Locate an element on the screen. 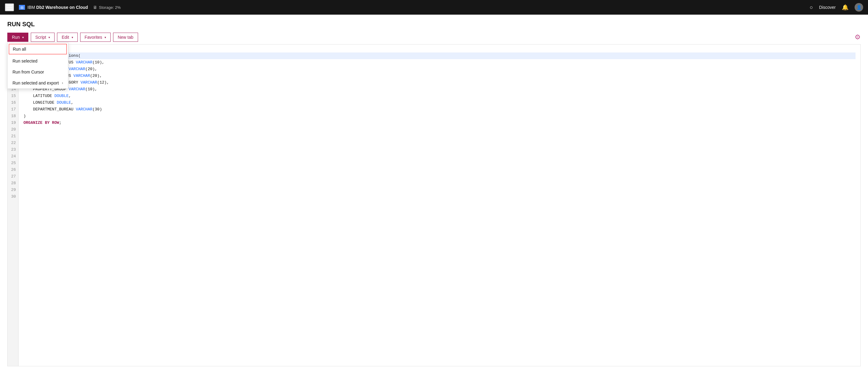 Image resolution: width=868 pixels, height=377 pixels. code-line-12: VIOLATION_STATUS VARCHAR(20), is located at coordinates (439, 76).